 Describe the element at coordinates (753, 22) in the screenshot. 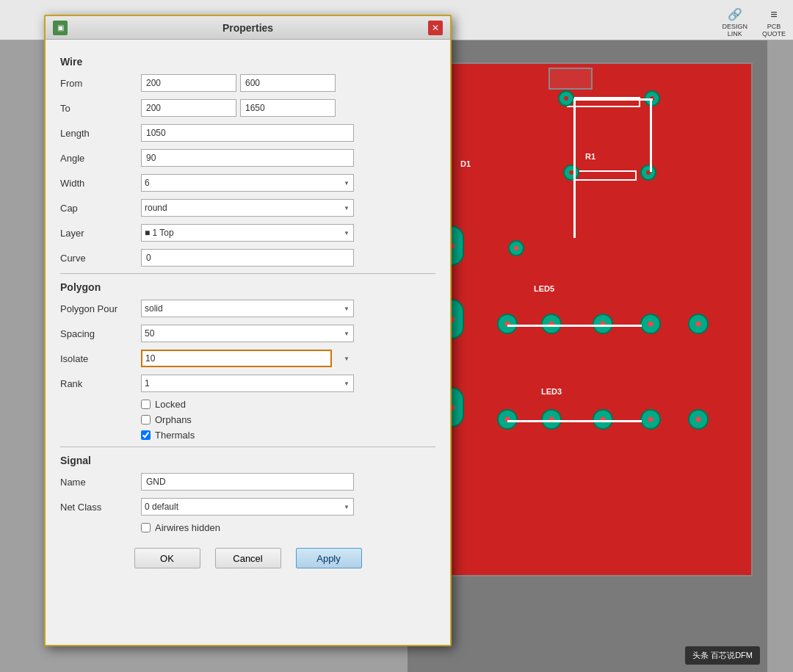

I see `toolbar-right: 🔗 DESIGN LINK ≡ PCB QUOTE` at that location.